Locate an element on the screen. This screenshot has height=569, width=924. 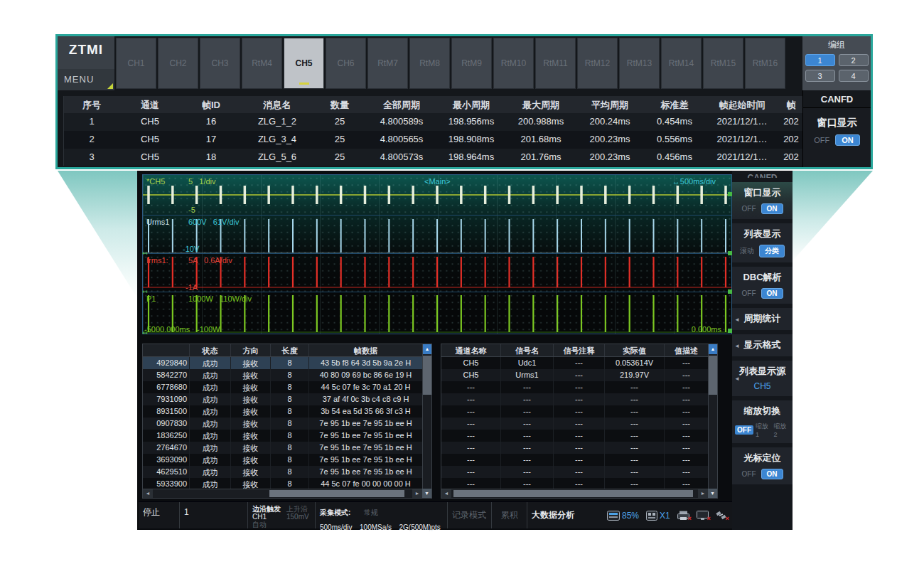
window-display-on: ON is located at coordinates (847, 140).